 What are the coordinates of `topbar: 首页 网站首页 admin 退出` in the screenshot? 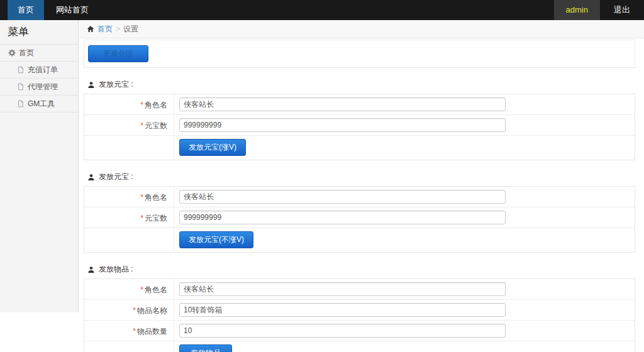 It's located at (322, 10).